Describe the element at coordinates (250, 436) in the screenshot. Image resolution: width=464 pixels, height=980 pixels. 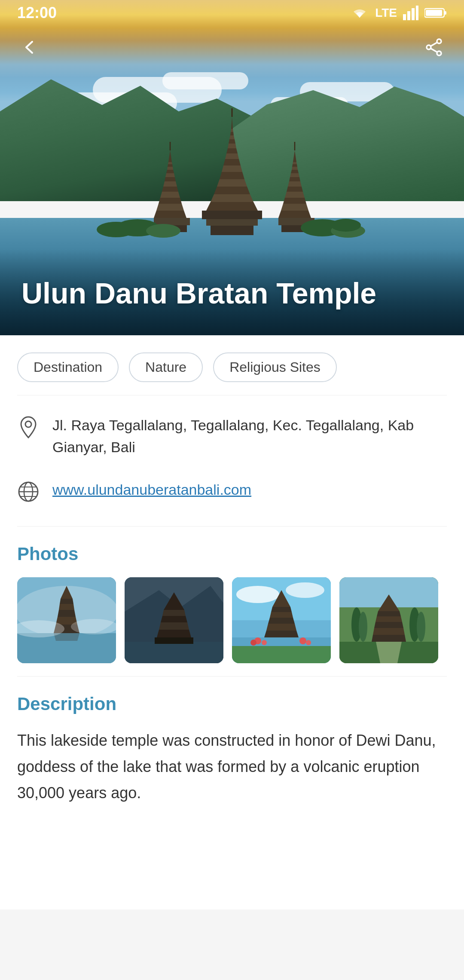
I see `address-text: Jl. Raya Tegallalang, Tegallalang, Kec. …` at that location.